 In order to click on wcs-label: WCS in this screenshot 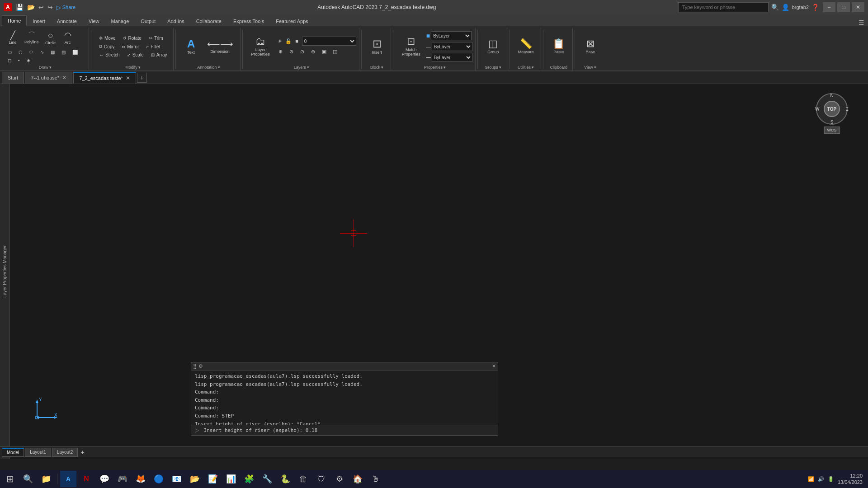, I will do `click(832, 130)`.